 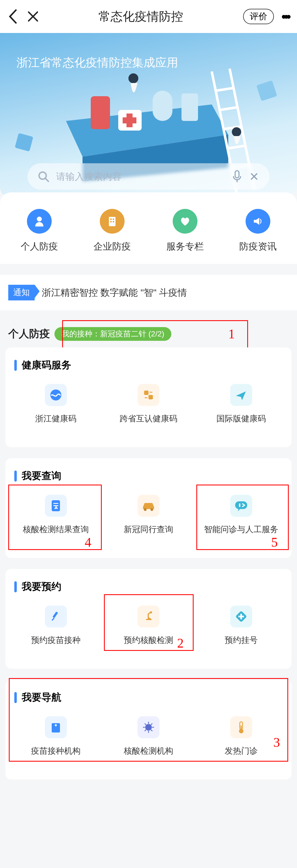 I want to click on search-input, so click(x=141, y=177).